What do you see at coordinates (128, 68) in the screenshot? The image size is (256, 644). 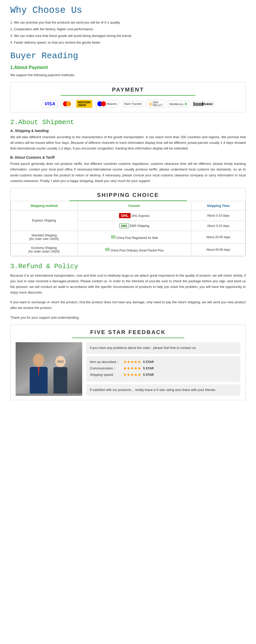 I see `payment-section-title: 1.About Payment` at bounding box center [128, 68].